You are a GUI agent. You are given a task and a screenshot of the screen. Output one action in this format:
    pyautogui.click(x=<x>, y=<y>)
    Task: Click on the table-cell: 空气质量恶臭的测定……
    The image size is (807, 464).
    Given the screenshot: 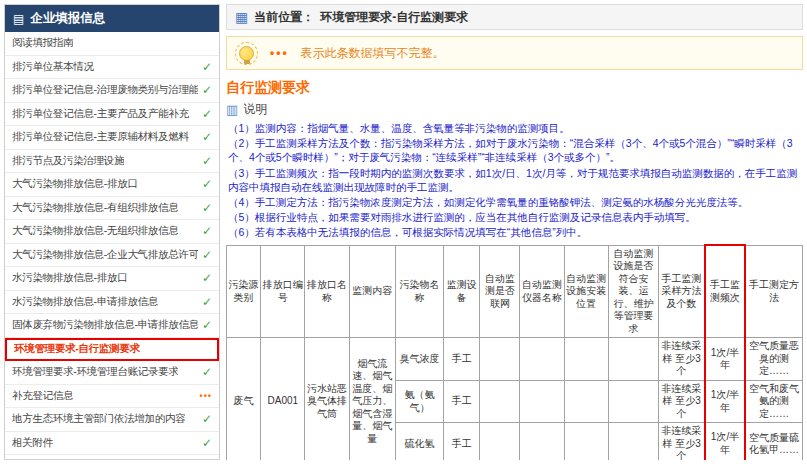 What is the action you would take?
    pyautogui.click(x=774, y=360)
    